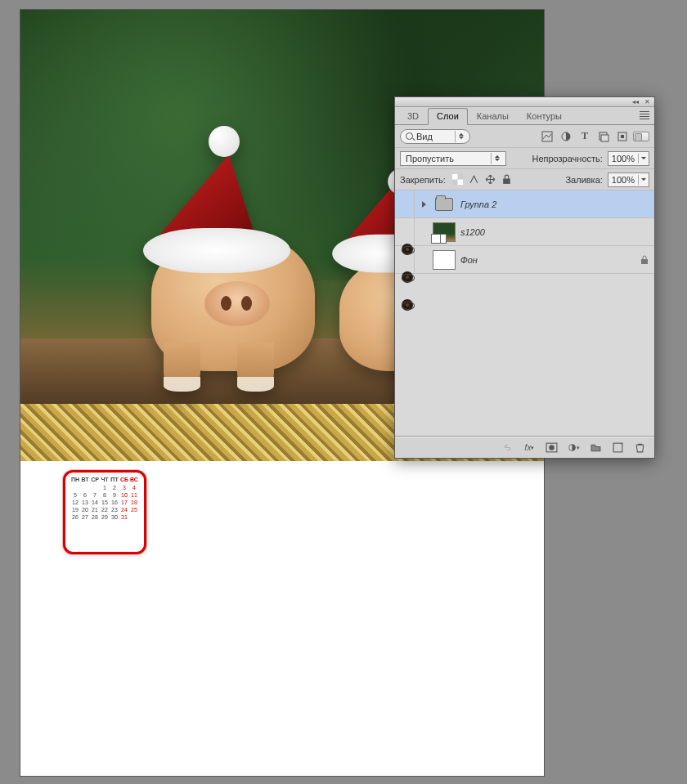 This screenshot has height=784, width=687. Describe the element at coordinates (584, 180) in the screenshot. I see `fill-label: Заливка:` at that location.